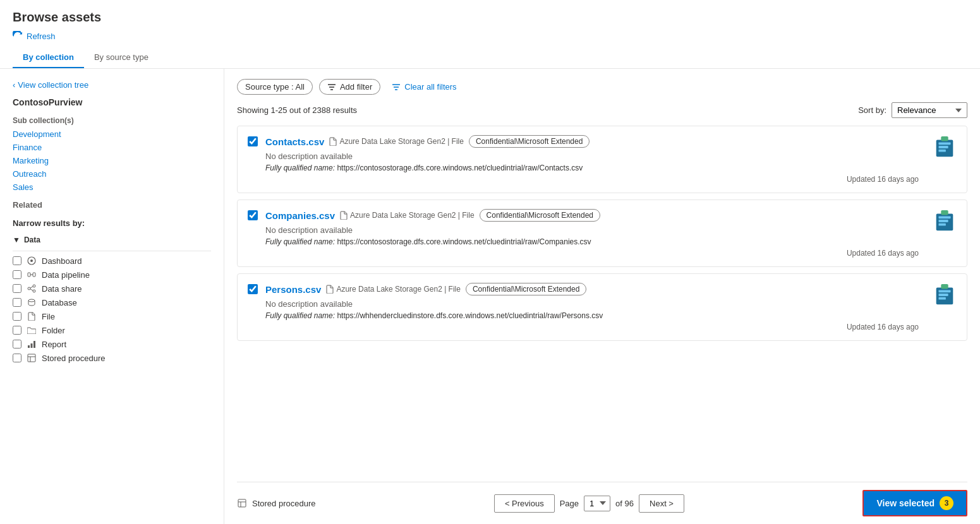 The height and width of the screenshot is (524, 980). I want to click on tab-by-collection: By collection, so click(48, 58).